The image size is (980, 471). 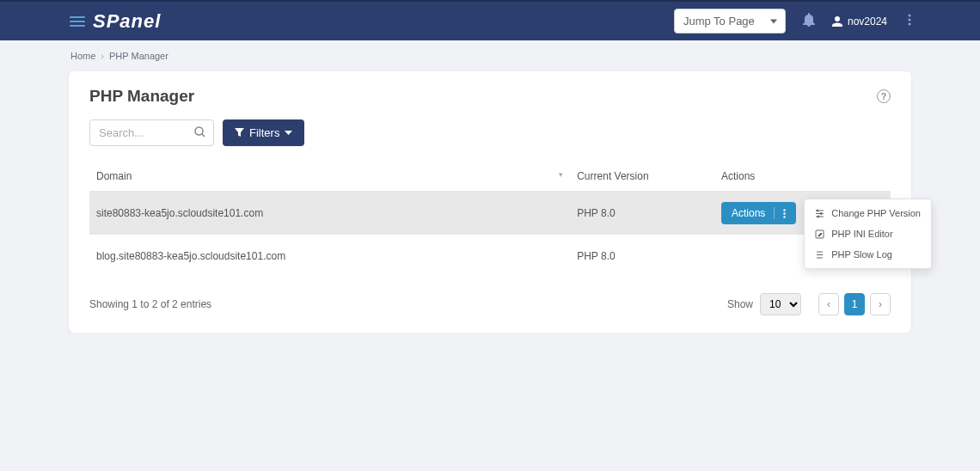 What do you see at coordinates (150, 304) in the screenshot?
I see `entries-info: Showing 1 to 2 of 2 entries` at bounding box center [150, 304].